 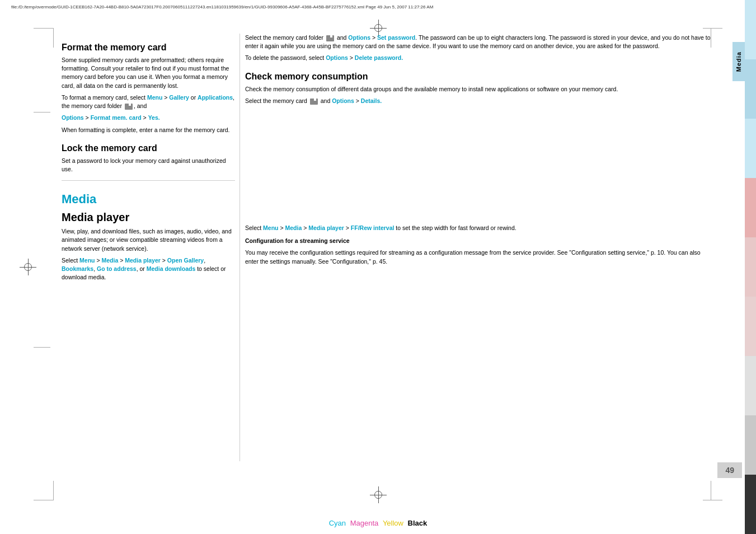 What do you see at coordinates (294, 228) in the screenshot?
I see `right-mp-media-link: Media` at bounding box center [294, 228].